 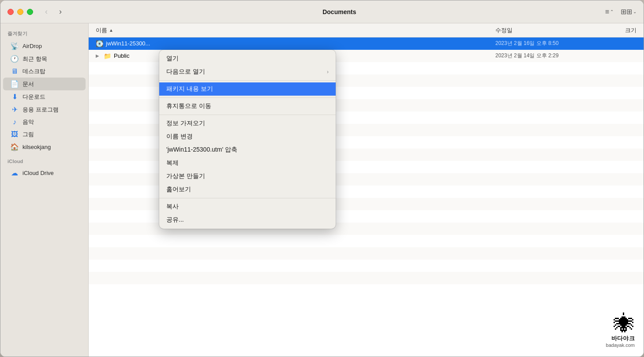 What do you see at coordinates (247, 137) in the screenshot?
I see `context-menu-item-rename: 이름 변경` at bounding box center [247, 137].